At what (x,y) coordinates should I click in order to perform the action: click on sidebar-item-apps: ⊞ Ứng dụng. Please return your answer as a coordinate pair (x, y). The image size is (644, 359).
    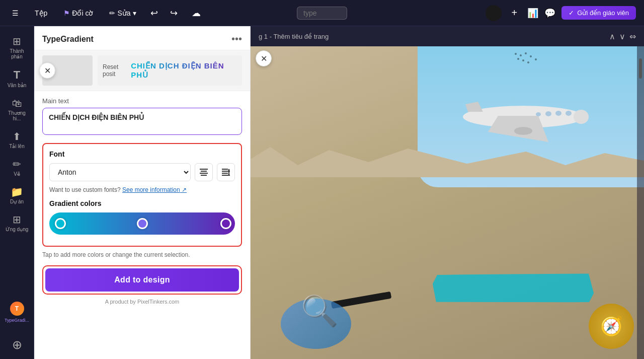
    Looking at the image, I should click on (17, 224).